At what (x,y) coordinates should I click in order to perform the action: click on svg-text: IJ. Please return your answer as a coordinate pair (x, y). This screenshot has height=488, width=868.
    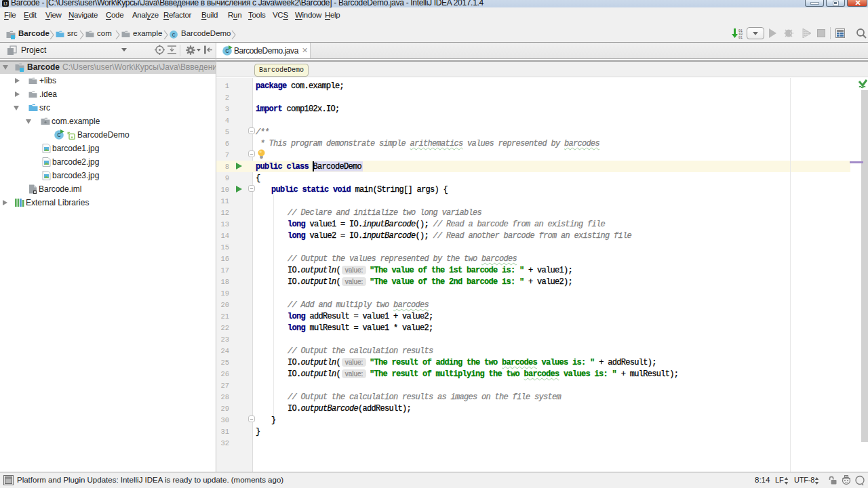
    Looking at the image, I should click on (5, 4).